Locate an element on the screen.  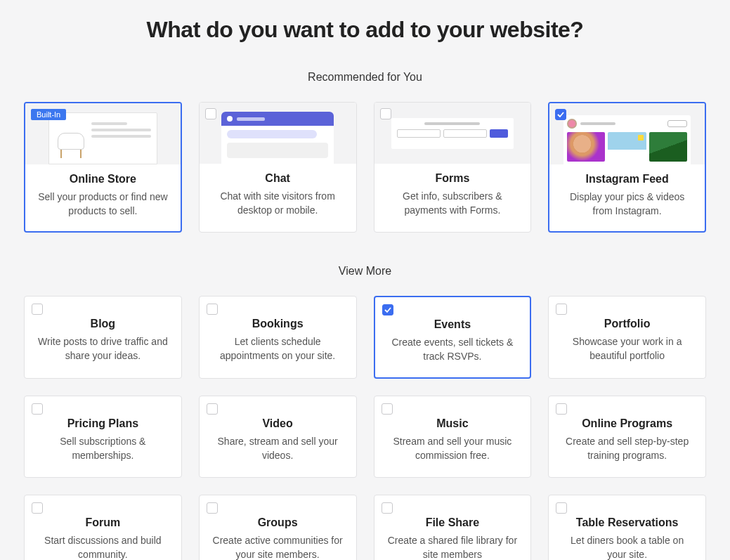
card-pricing-plans: Pricing PlansSell subscriptions & member… is located at coordinates (103, 437).